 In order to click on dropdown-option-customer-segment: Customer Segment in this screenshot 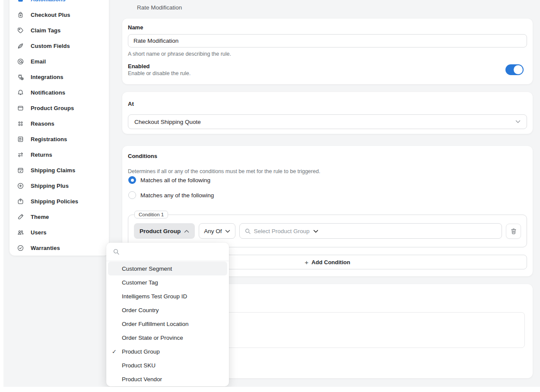, I will do `click(168, 269)`.